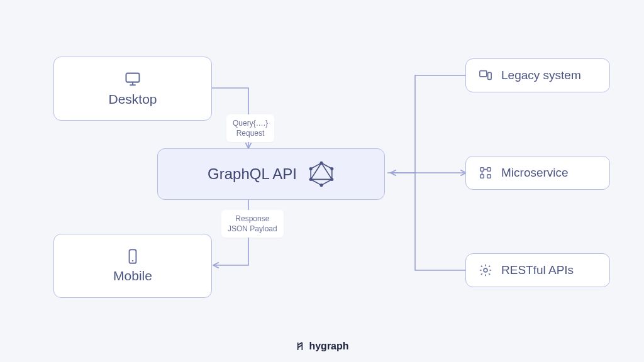 This screenshot has width=644, height=362. What do you see at coordinates (486, 270) in the screenshot?
I see `gear-icon` at bounding box center [486, 270].